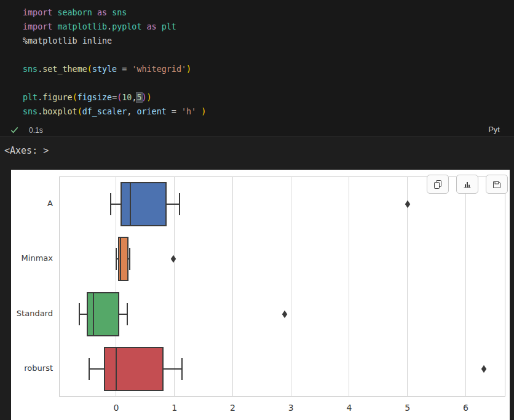 This screenshot has width=514, height=420. What do you see at coordinates (466, 408) in the screenshot?
I see `x-tick-label: 6` at bounding box center [466, 408].